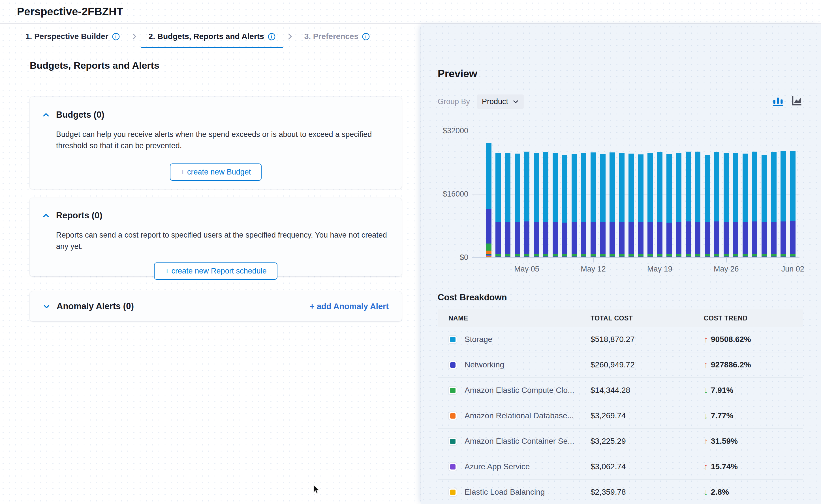 This screenshot has width=821, height=504. What do you see at coordinates (290, 37) in the screenshot?
I see `chevron-right-icon` at bounding box center [290, 37].